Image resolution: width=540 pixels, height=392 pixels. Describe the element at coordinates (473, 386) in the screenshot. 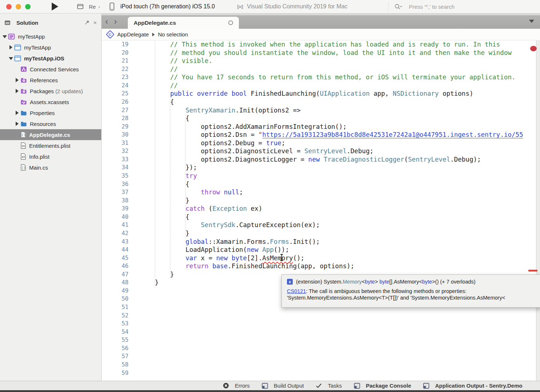

I see `bottom-tab-application-output-sentry-demo: Application Output - Sentry.Demo` at that location.